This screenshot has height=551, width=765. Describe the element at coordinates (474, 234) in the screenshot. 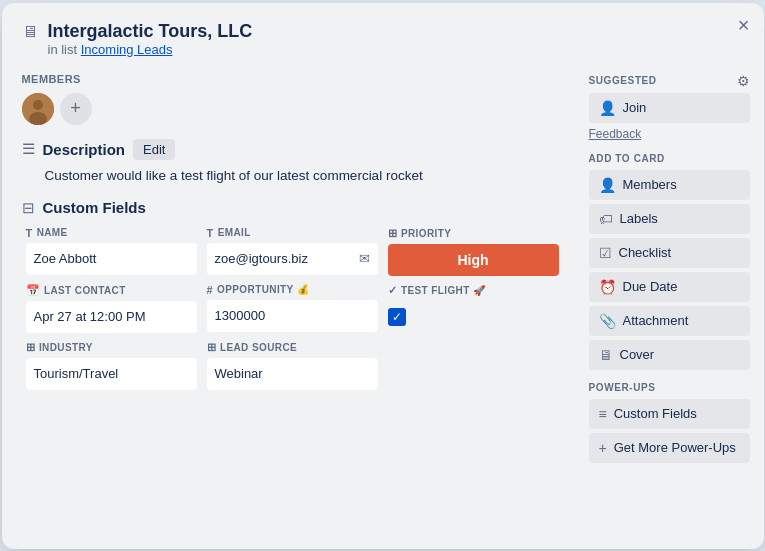

I see `priority-label: ⊞ PRIORITY` at that location.